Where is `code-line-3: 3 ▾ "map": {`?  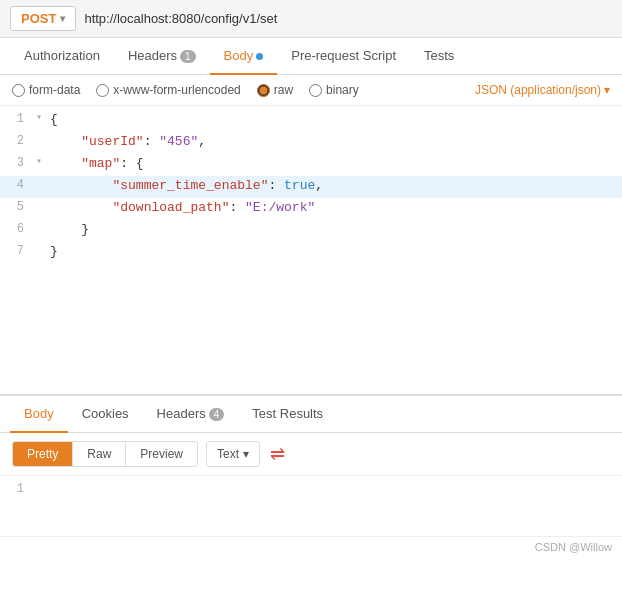 code-line-3: 3 ▾ "map": { is located at coordinates (311, 165).